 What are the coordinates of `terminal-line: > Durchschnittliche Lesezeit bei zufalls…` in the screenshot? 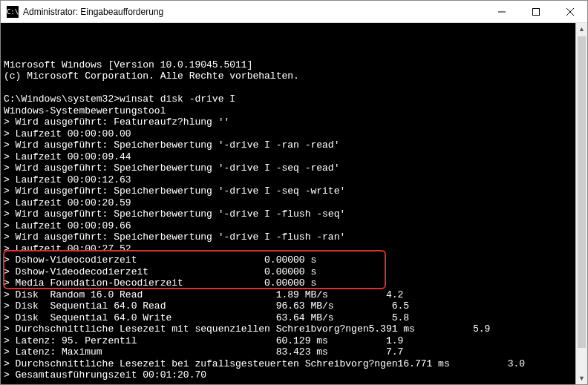 It's located at (294, 364).